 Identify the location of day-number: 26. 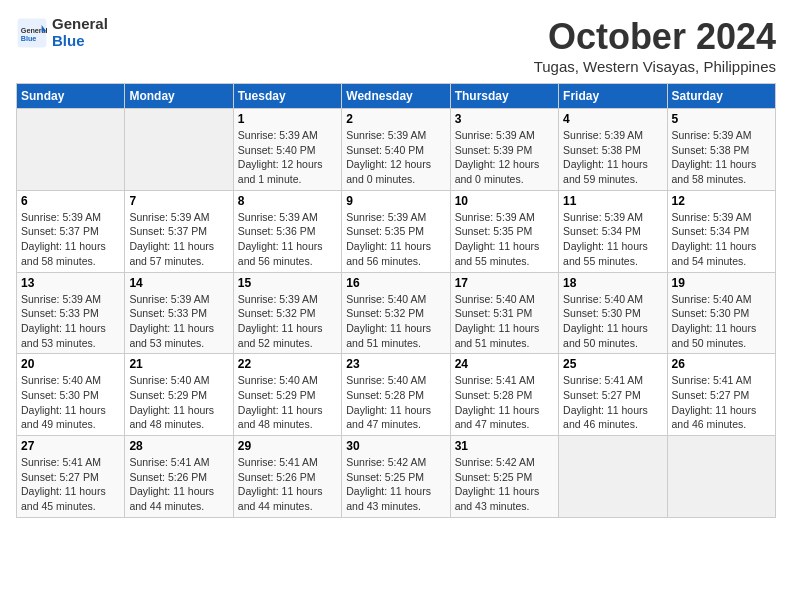
(722, 364).